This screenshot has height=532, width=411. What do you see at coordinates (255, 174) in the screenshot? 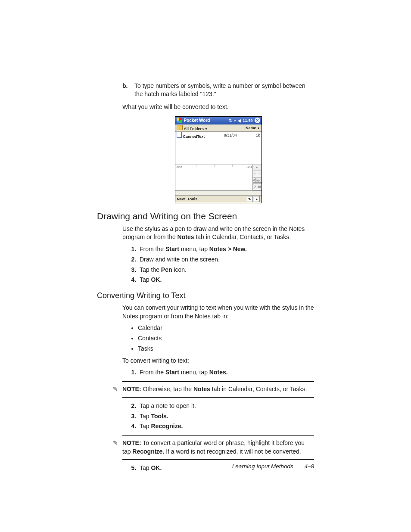
I see `left-key: ←` at bounding box center [255, 174].